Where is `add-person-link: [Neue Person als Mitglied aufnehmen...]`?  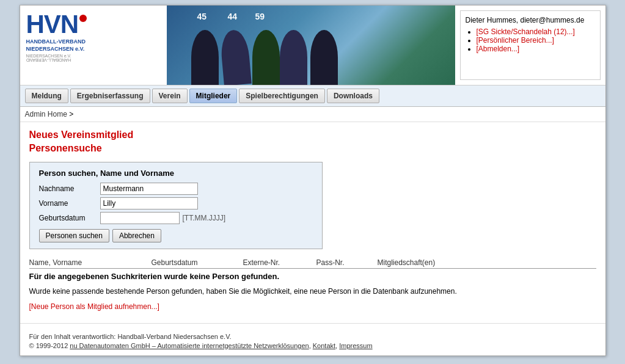
add-person-link: [Neue Person als Mitglied aufnehmen...] is located at coordinates (94, 307).